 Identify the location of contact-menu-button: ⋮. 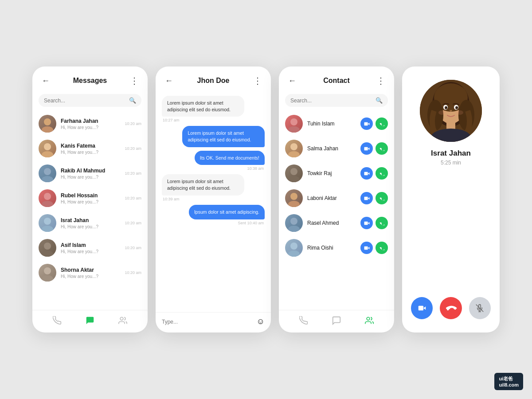
(381, 81).